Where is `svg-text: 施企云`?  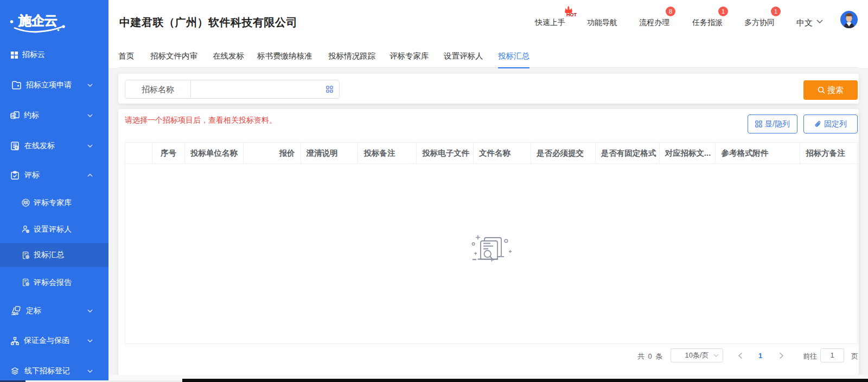
svg-text: 施企云 is located at coordinates (38, 21).